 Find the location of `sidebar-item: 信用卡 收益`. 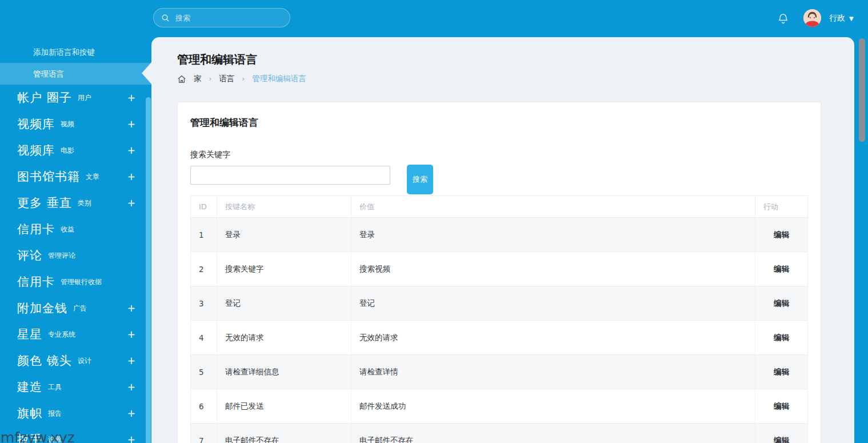

sidebar-item: 信用卡 收益 is located at coordinates (75, 229).